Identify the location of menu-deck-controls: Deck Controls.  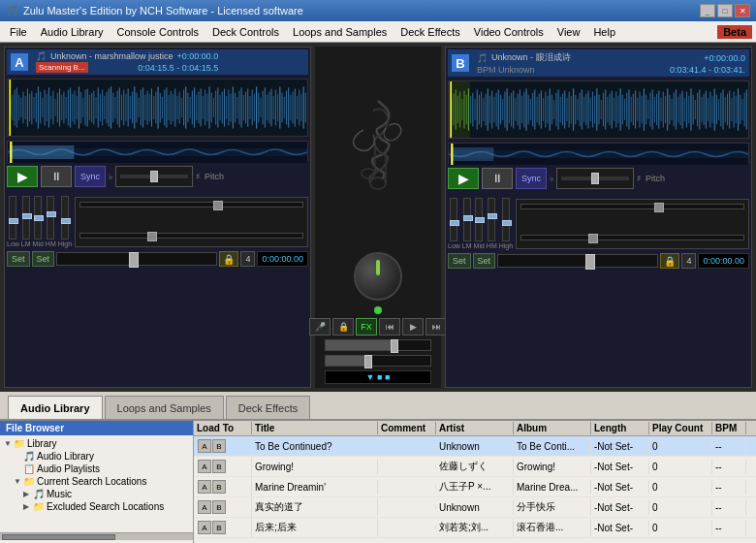
(246, 32).